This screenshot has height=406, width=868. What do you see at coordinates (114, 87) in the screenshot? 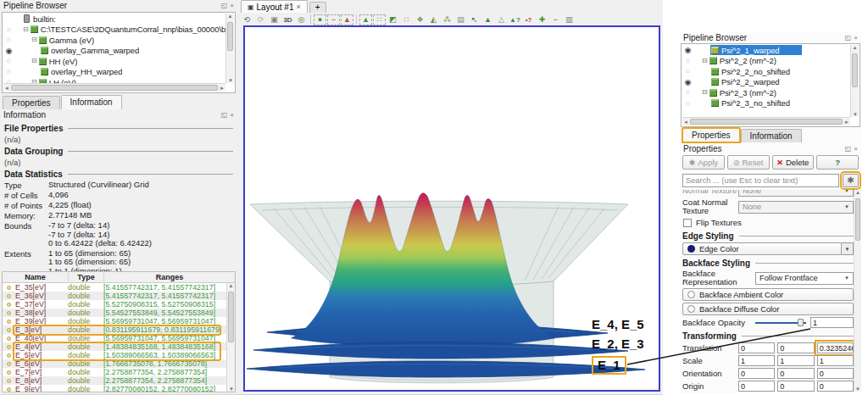
I see `horizontal-scrollbar: ◄►` at bounding box center [114, 87].